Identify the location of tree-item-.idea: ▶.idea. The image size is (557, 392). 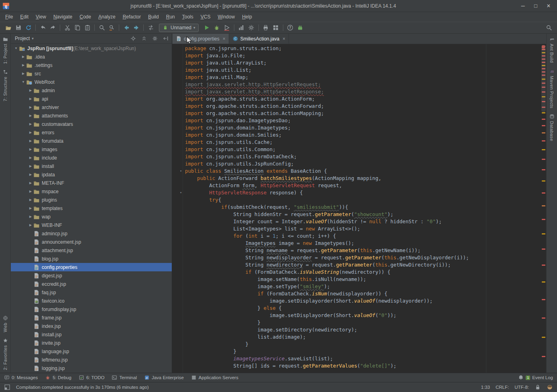
(91, 57).